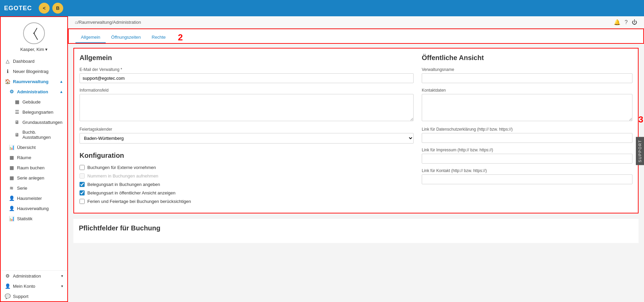 The width and height of the screenshot is (644, 302). What do you see at coordinates (32, 102) in the screenshot?
I see `sidebar-item-label: Gebäude` at bounding box center [32, 102].